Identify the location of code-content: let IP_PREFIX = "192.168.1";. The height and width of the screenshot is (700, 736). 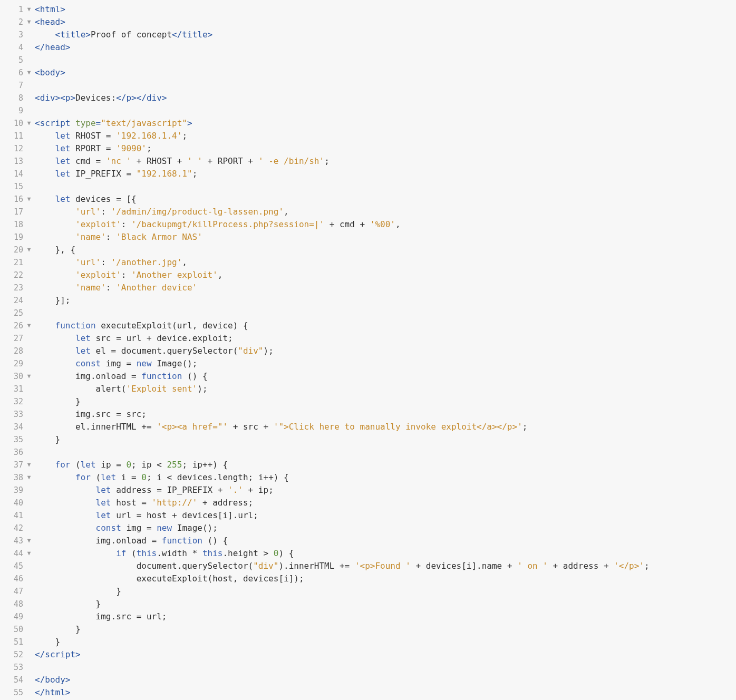
(115, 174).